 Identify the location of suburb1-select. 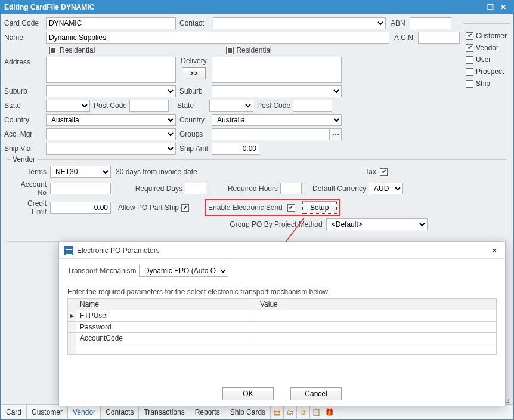
(111, 91).